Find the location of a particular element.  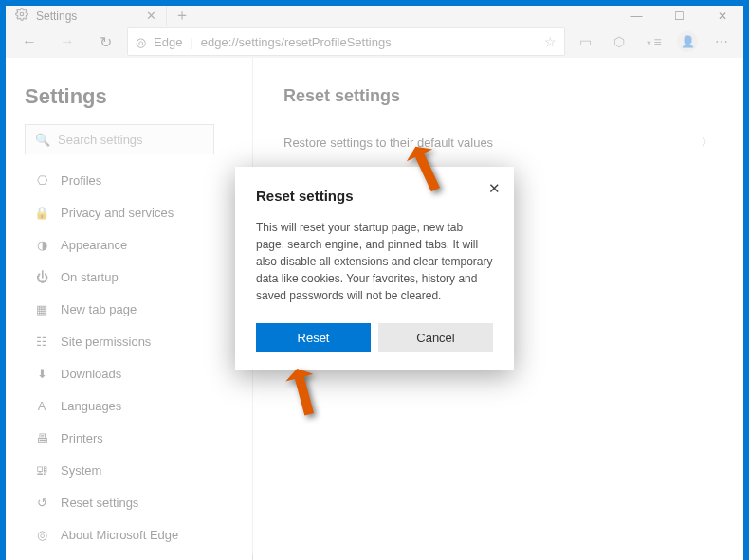

dialog-body: This will reset your startup page, new t… is located at coordinates (374, 262).